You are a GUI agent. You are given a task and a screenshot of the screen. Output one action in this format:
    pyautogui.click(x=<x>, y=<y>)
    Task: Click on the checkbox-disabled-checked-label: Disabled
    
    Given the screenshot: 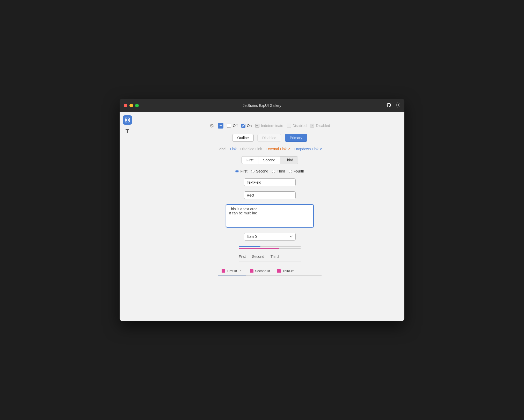 What is the action you would take?
    pyautogui.click(x=323, y=126)
    